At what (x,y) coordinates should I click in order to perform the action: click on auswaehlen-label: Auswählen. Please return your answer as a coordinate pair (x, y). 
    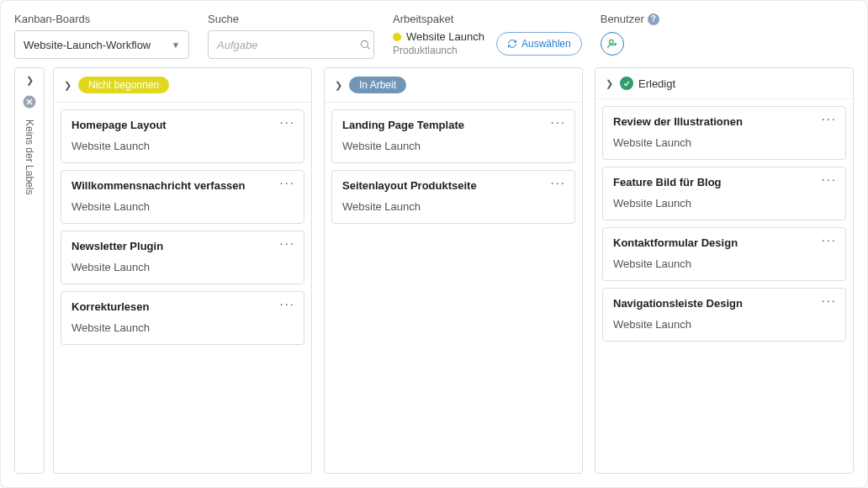
    Looking at the image, I should click on (547, 44).